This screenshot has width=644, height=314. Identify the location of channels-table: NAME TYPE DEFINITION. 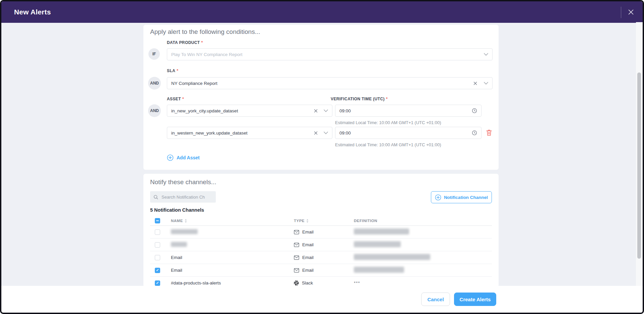
(321, 253).